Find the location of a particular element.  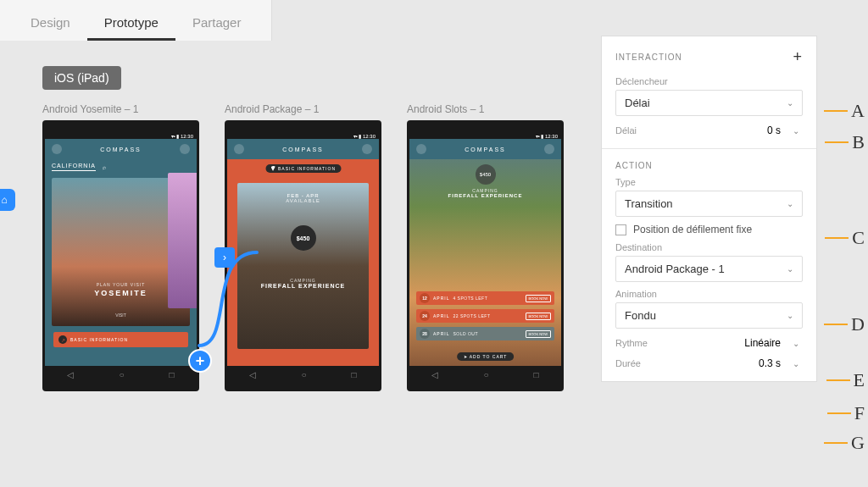

app-title: COMPASS is located at coordinates (120, 149).